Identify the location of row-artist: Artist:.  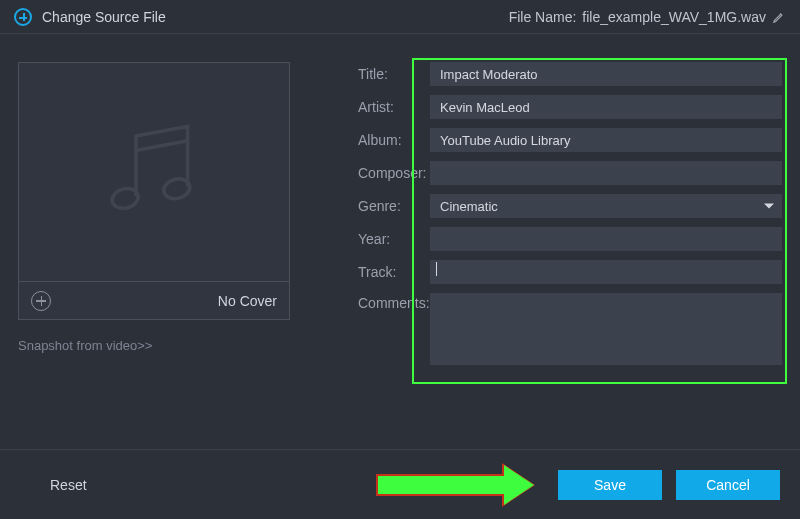
(570, 107).